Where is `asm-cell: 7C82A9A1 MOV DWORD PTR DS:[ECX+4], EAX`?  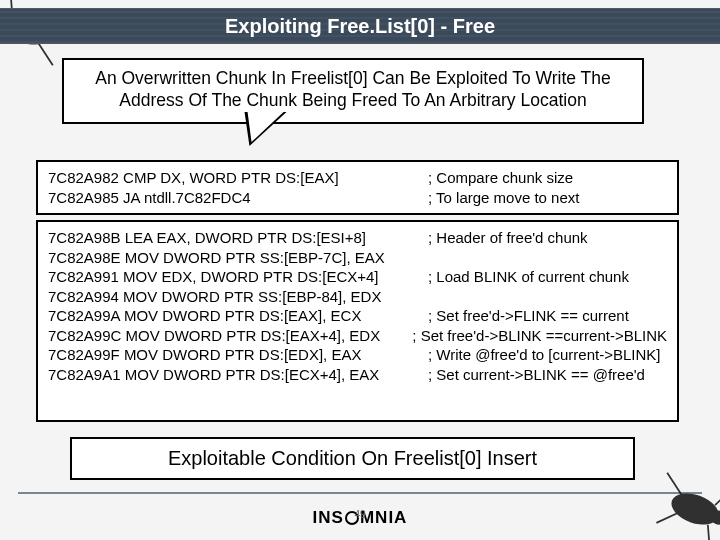
asm-cell: 7C82A9A1 MOV DWORD PTR DS:[ECX+4], EAX is located at coordinates (238, 375).